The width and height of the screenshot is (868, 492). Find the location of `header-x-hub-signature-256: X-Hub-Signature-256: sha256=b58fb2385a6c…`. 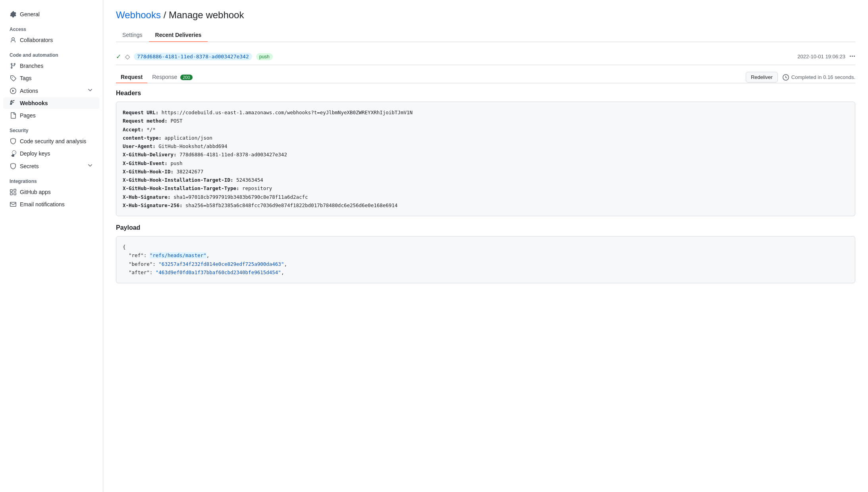

header-x-hub-signature-256: X-Hub-Signature-256: sha256=b58fb2385a6c… is located at coordinates (486, 206).